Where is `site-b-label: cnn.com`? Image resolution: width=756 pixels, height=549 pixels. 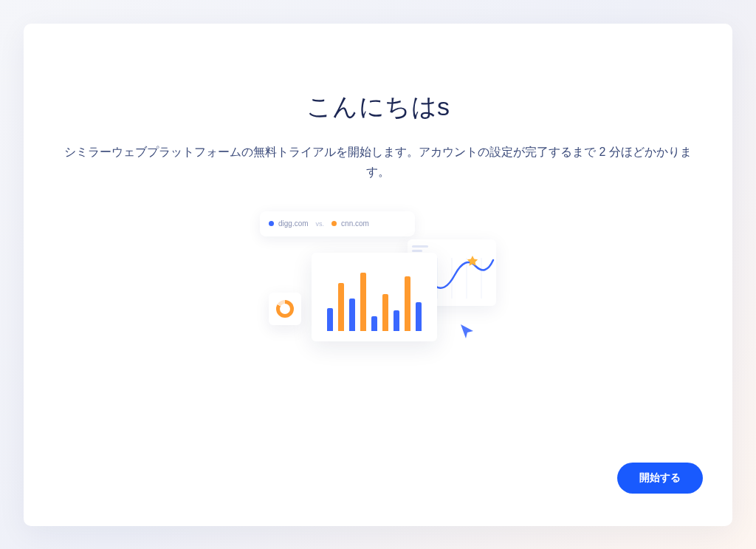 site-b-label: cnn.com is located at coordinates (355, 223).